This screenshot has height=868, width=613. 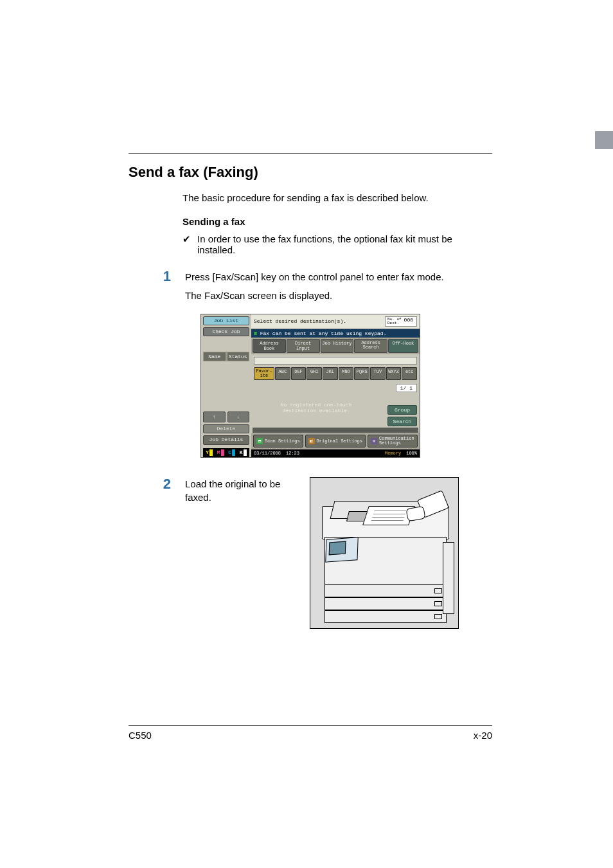 What do you see at coordinates (337, 244) in the screenshot?
I see `prerequisite-line: ✔ In order to use the fax functions, the…` at bounding box center [337, 244].